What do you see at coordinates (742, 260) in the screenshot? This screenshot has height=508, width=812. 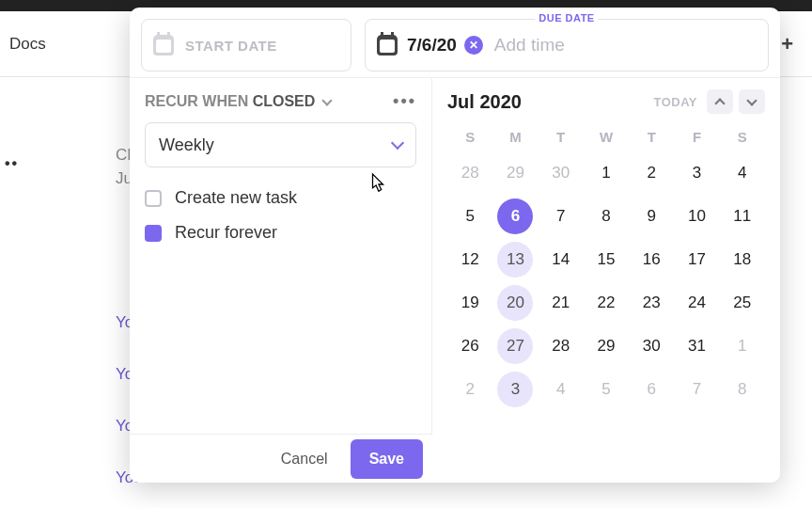 I see `calendar-day: 18` at bounding box center [742, 260].